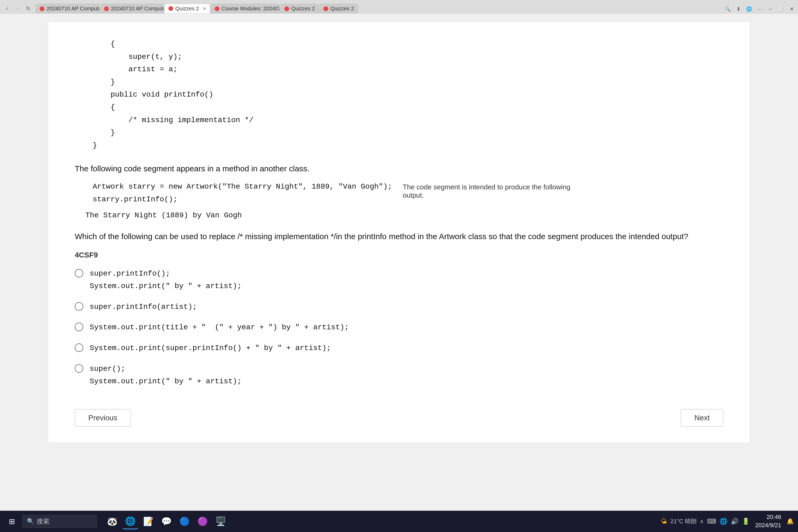 The height and width of the screenshot is (532, 798). I want to click on radio-c, so click(79, 327).